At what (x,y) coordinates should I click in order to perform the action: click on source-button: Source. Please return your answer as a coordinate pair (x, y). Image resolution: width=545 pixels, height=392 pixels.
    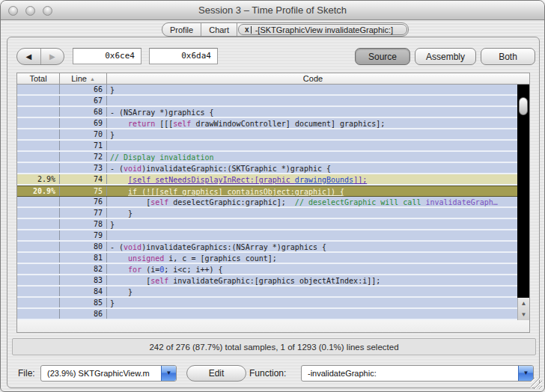
    Looking at the image, I should click on (383, 57).